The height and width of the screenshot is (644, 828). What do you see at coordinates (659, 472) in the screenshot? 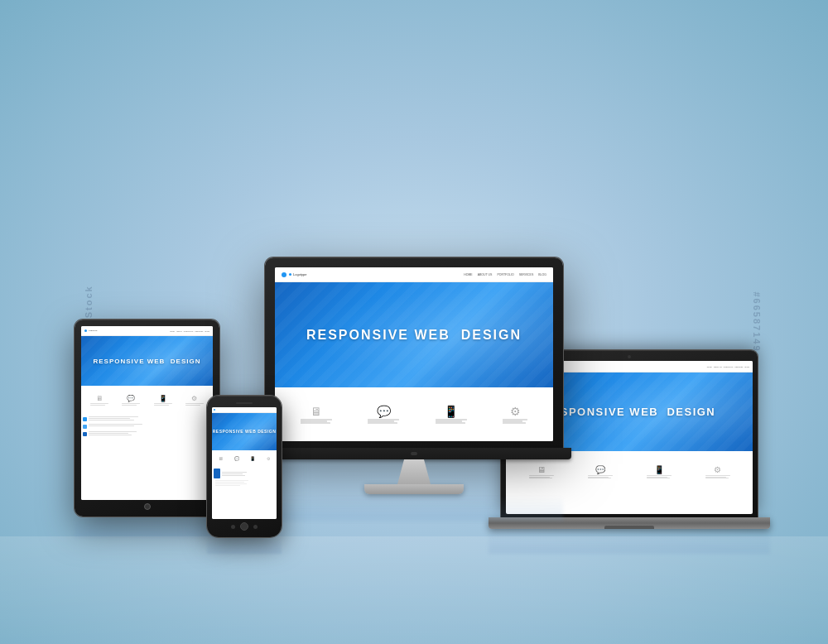
I see `lf-3: 📱` at bounding box center [659, 472].